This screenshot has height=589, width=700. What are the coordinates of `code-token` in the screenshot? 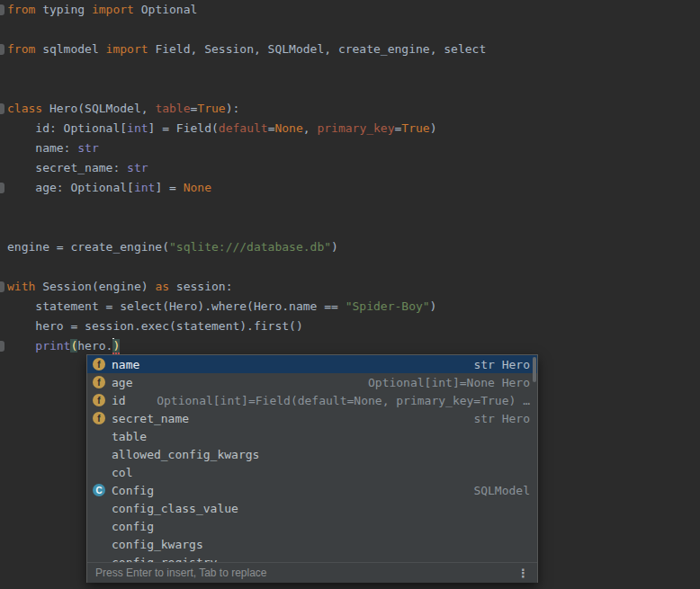 It's located at (22, 345).